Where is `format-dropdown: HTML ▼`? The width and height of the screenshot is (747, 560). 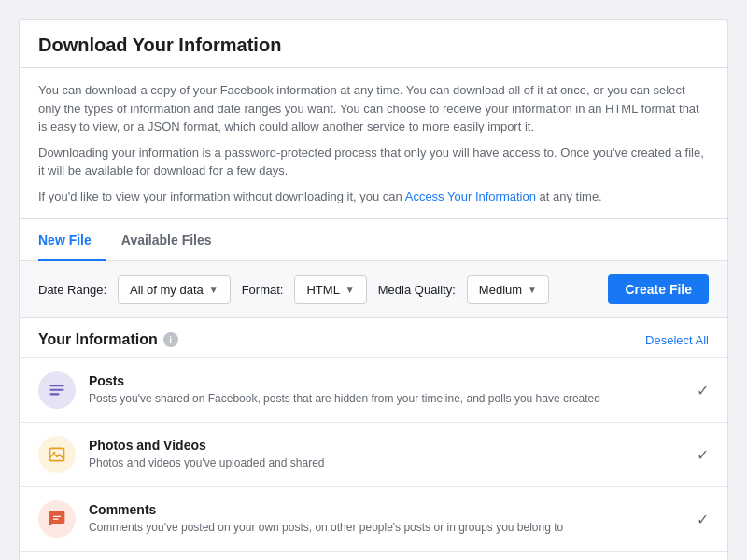
format-dropdown: HTML ▼ is located at coordinates (331, 289).